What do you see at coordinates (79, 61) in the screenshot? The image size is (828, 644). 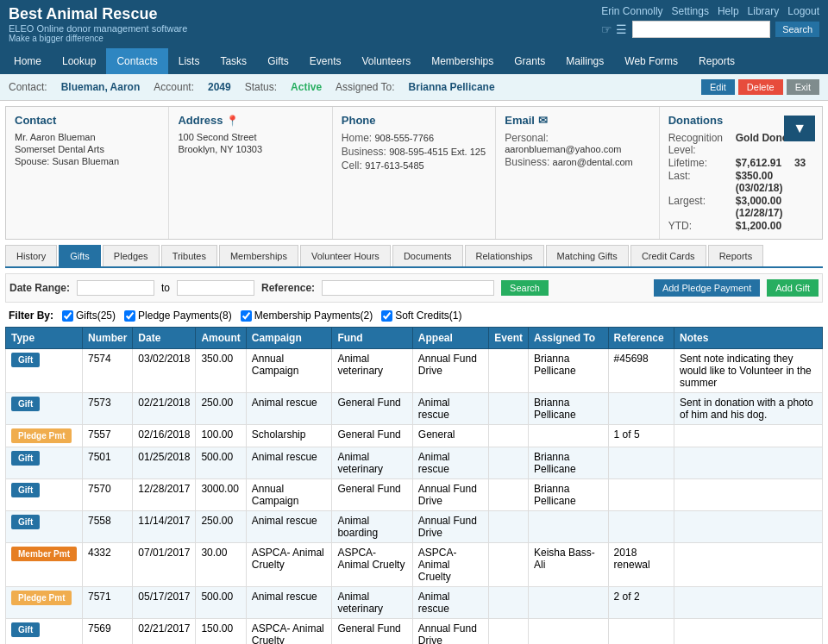 I see `nav-lookup: Lookup` at bounding box center [79, 61].